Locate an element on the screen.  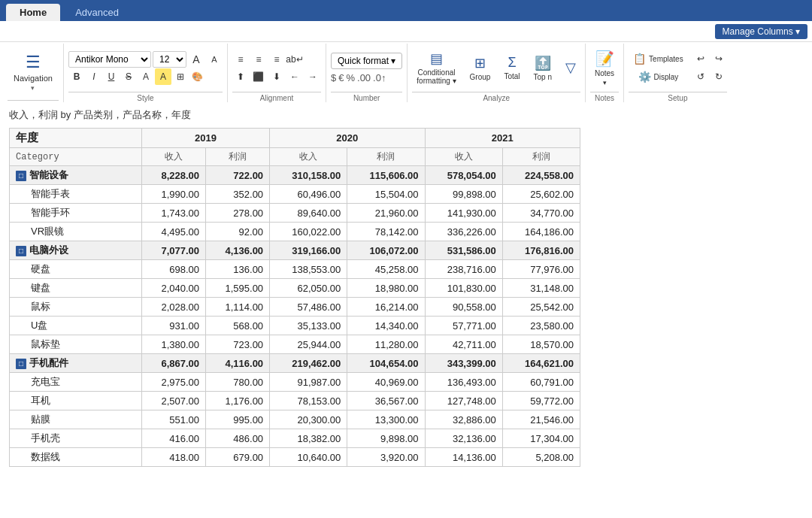
notes-label: Notes is located at coordinates (604, 74).